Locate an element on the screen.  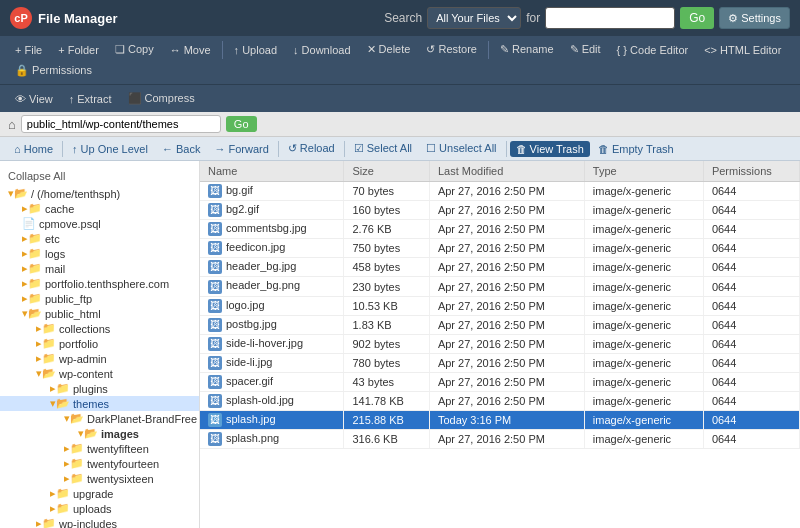
forward-btn: → Forward is located at coordinates (241, 149).